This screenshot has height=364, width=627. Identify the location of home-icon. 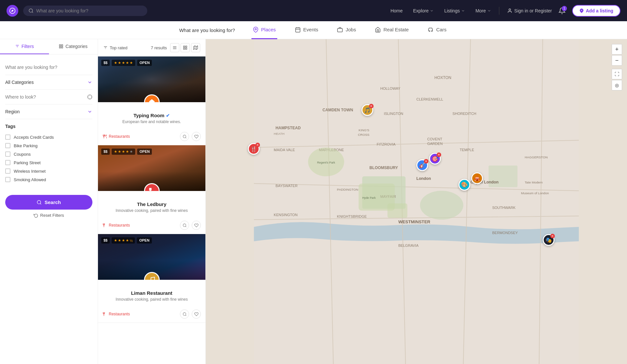
(378, 30).